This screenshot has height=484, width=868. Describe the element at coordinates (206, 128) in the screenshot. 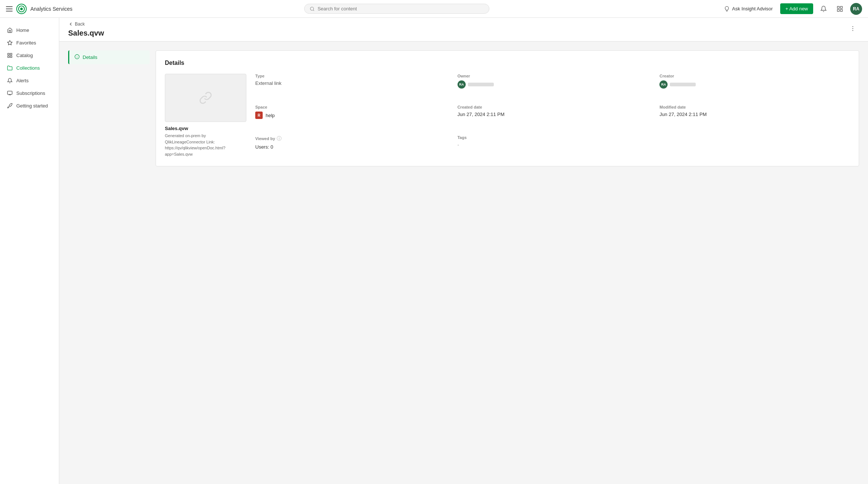

I see `preview-name: Sales.qvw` at that location.